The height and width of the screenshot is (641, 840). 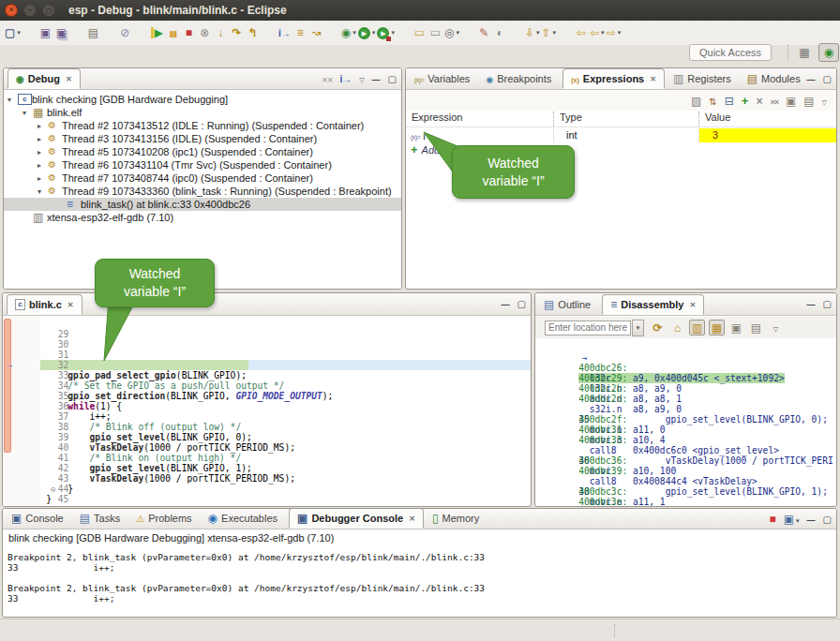 I want to click on debug-tree-item: ▾ Thread #9 1073433360 (blink_task : Run…, so click(x=202, y=191).